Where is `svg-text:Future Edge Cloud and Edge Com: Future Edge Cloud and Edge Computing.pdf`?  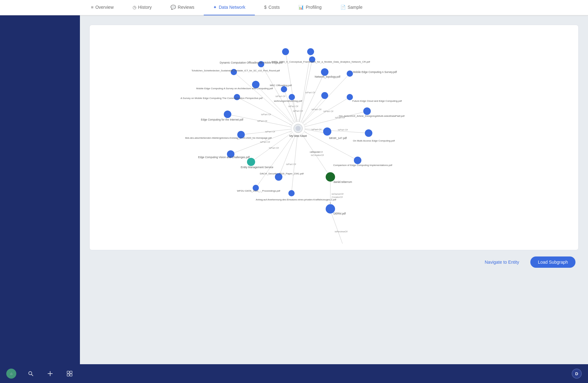 svg-text:Future Edge Cloud and Edge Com: Future Edge Cloud and Edge Computing.pdf is located at coordinates (377, 101).